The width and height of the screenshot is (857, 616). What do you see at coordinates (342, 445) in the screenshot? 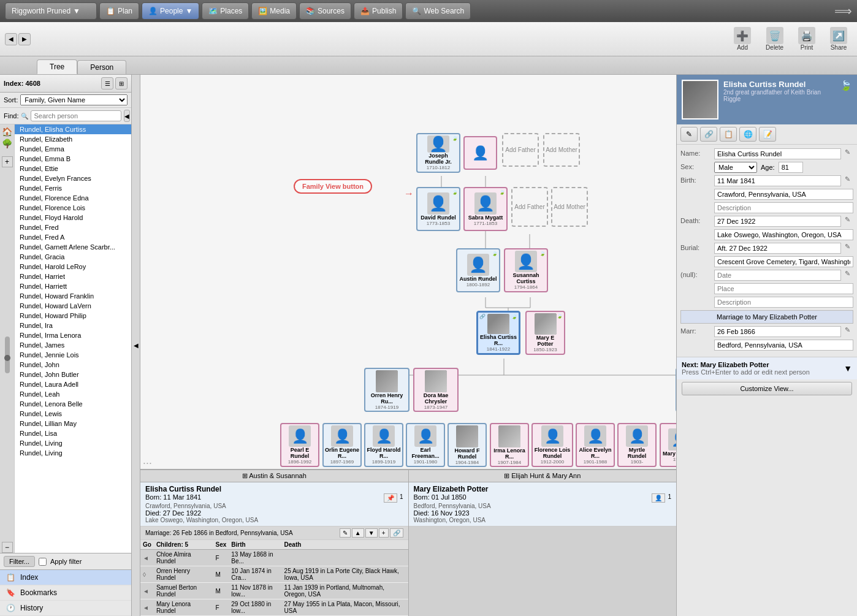
I see `node-orlin: 👤 Orlin Eugene R... 1897-1969` at bounding box center [342, 445].